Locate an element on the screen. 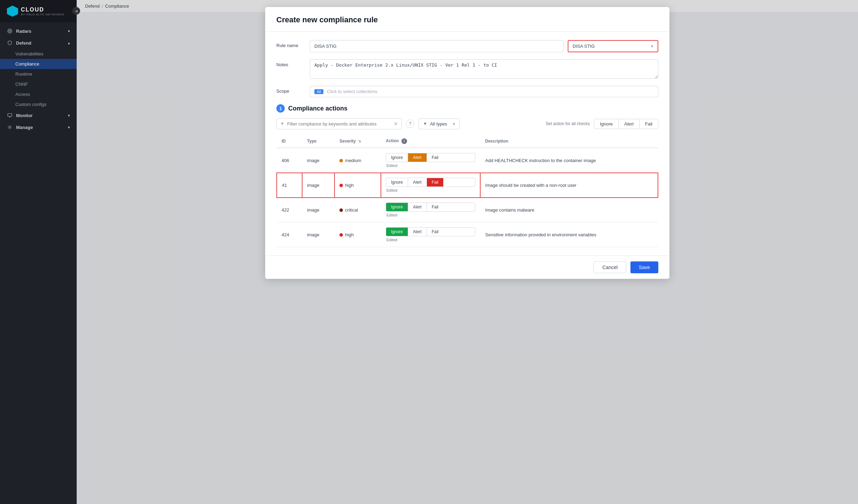  radar-icon is located at coordinates (10, 31).